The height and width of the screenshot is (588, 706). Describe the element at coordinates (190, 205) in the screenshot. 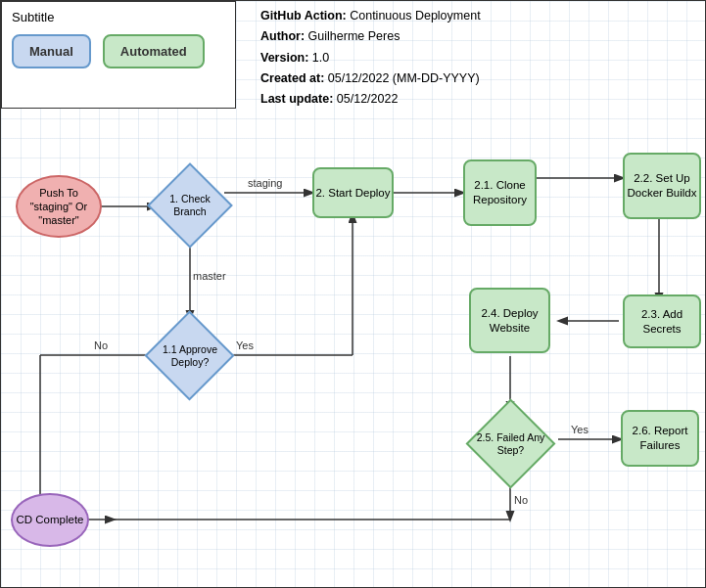

I see `node-check-branch-diamond: 1. Check Branch` at that location.